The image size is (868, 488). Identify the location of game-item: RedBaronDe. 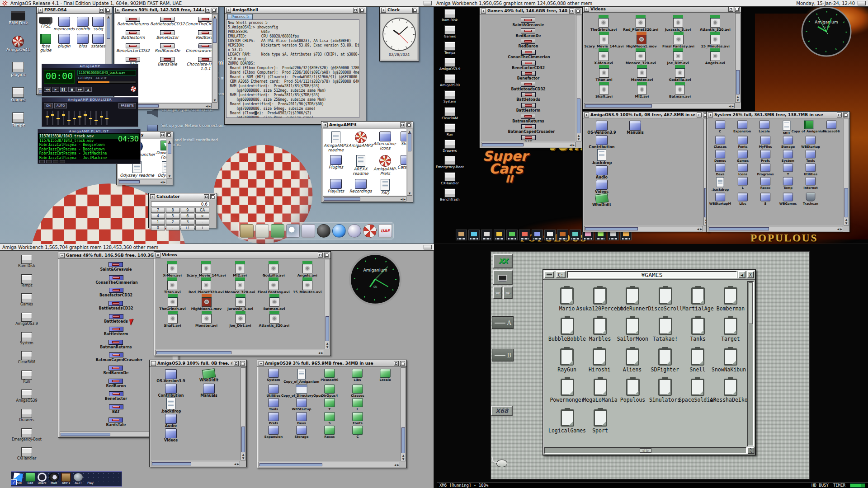
(116, 371).